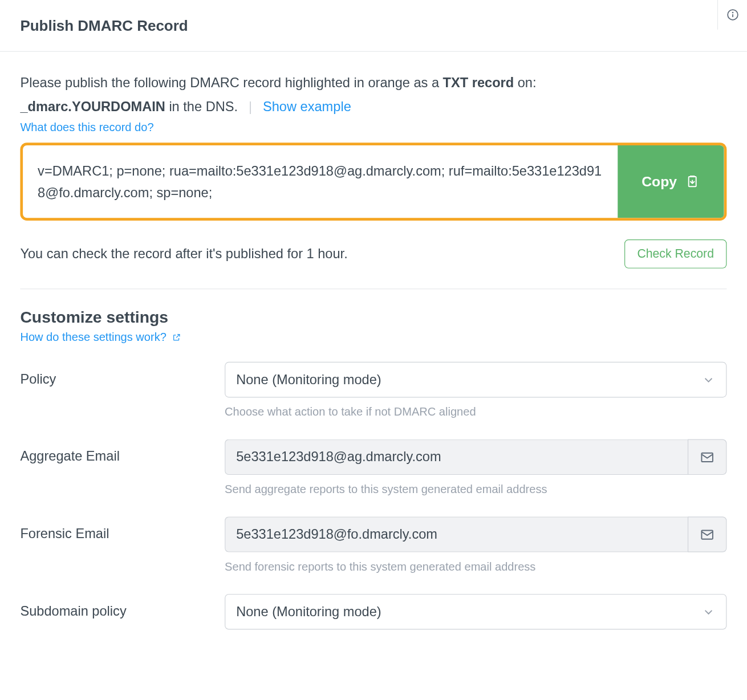 This screenshot has height=700, width=747. What do you see at coordinates (675, 254) in the screenshot?
I see `check-record-button: Check Record` at bounding box center [675, 254].